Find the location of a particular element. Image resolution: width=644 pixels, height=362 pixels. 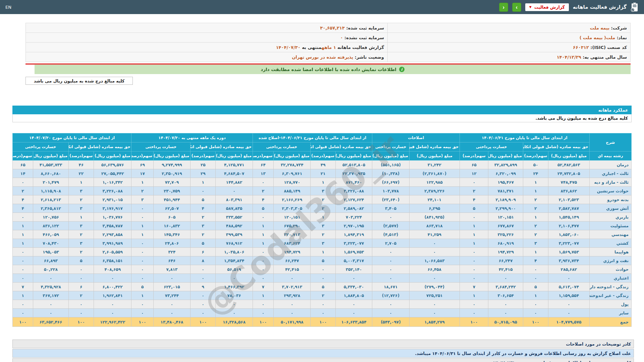

data-cell: ۵,۰۰۳,۳۱۷ is located at coordinates (354, 261).